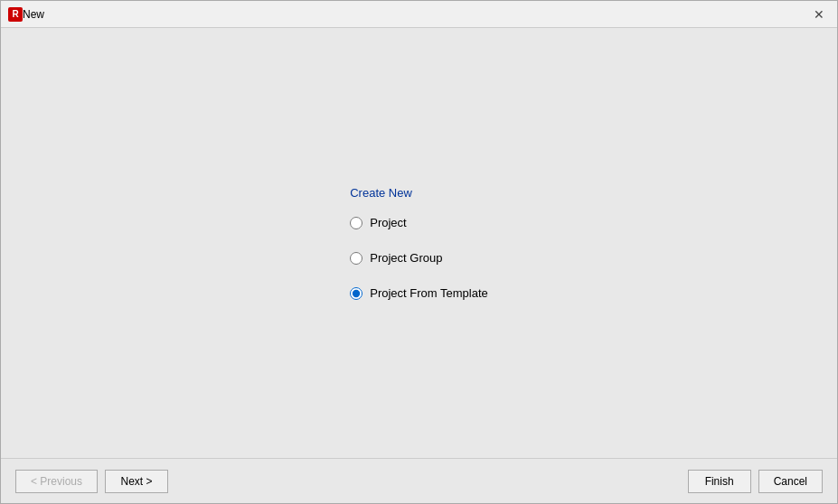 The width and height of the screenshot is (838, 504). What do you see at coordinates (428, 293) in the screenshot?
I see `radio-project-from-template-label: Project From Template` at bounding box center [428, 293].